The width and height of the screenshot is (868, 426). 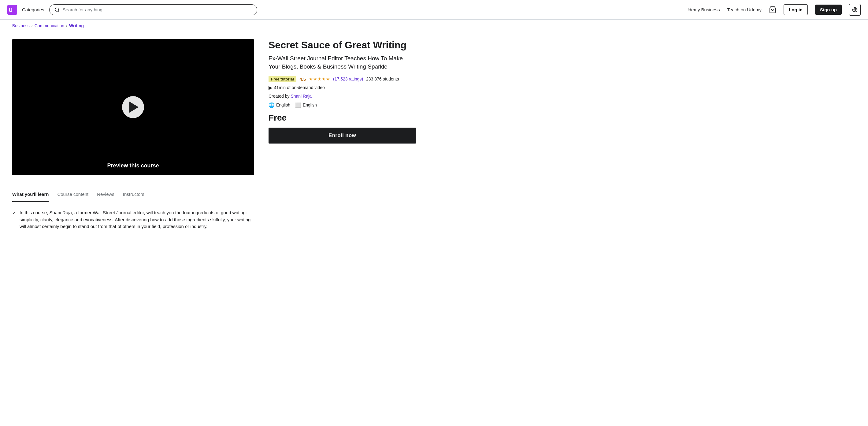 What do you see at coordinates (828, 10) in the screenshot?
I see `signup-button: Sign up` at bounding box center [828, 10].